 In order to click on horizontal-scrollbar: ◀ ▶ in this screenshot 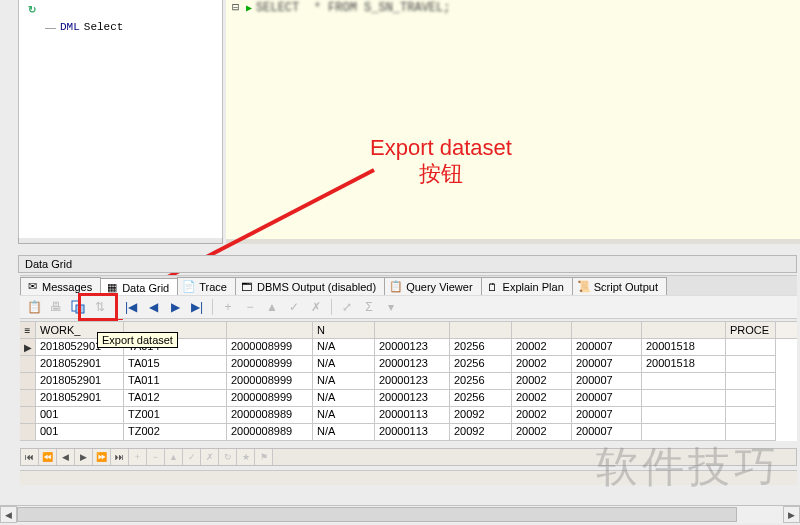, I will do `click(400, 514)`.